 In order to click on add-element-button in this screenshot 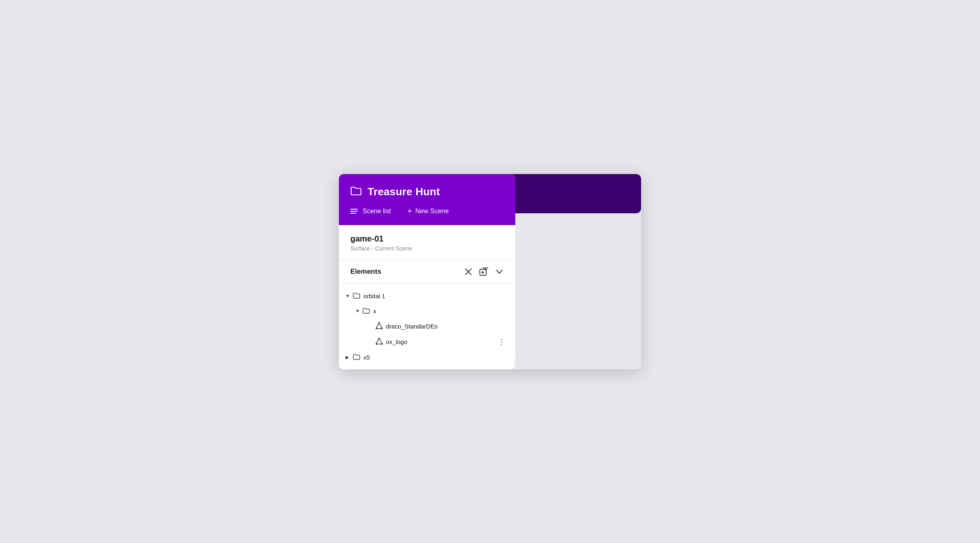, I will do `click(484, 272)`.